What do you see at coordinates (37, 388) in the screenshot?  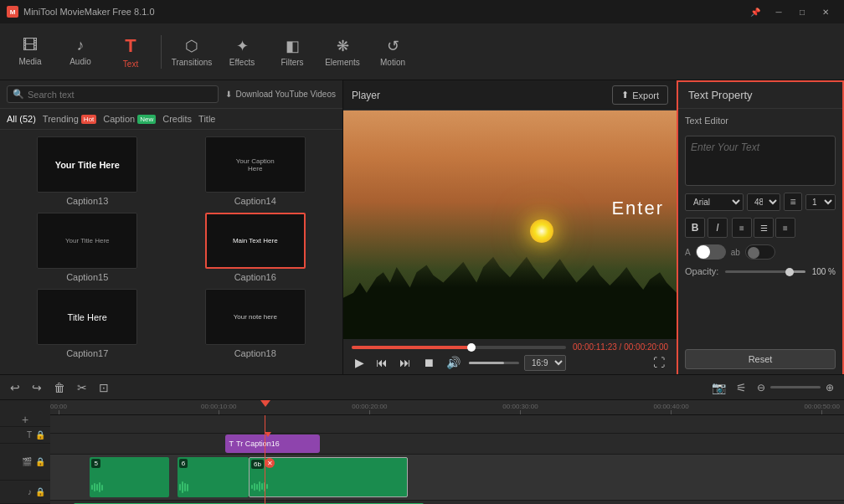 I see `redo-button: ↪` at bounding box center [37, 388].